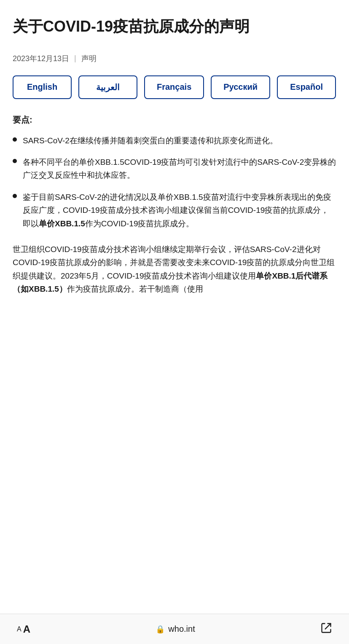  What do you see at coordinates (240, 87) in the screenshot?
I see `lang-button-russian: Русский` at bounding box center [240, 87].